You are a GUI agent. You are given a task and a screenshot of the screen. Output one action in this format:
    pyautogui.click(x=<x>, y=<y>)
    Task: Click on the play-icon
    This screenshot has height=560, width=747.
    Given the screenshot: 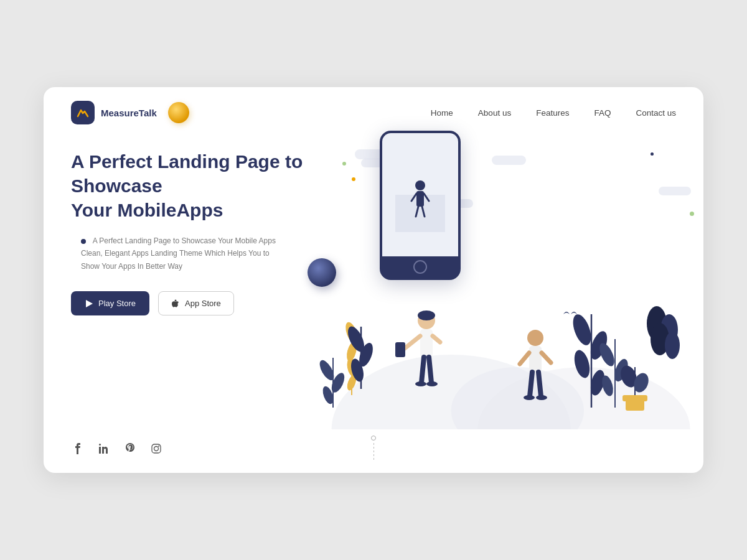 What is the action you would take?
    pyautogui.click(x=89, y=304)
    